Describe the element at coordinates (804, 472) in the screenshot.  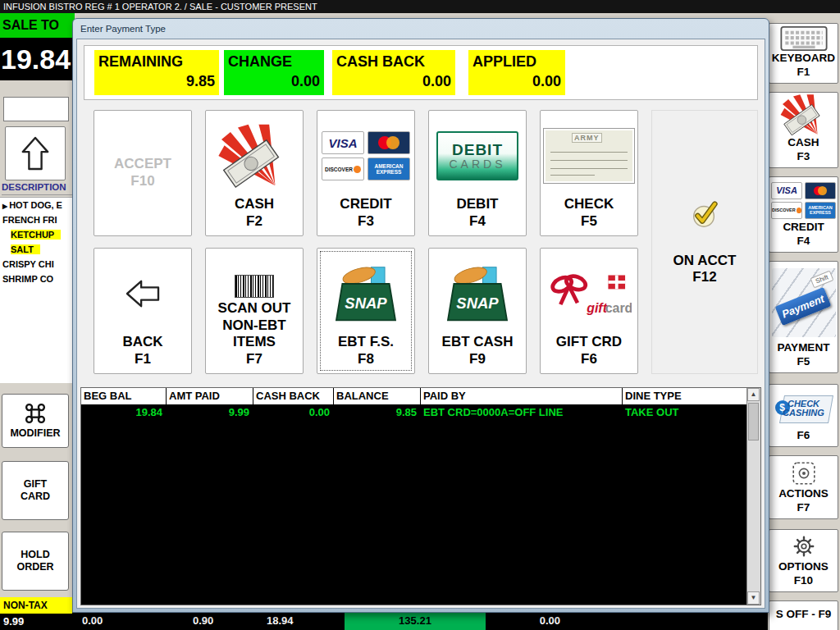
I see `actions-icon` at that location.